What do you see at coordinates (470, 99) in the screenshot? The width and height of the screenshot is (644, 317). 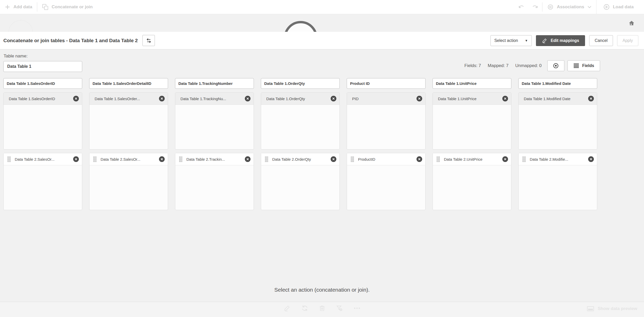 I see `field-chip-label: Data Table 1.UnitPrice` at bounding box center [470, 99].